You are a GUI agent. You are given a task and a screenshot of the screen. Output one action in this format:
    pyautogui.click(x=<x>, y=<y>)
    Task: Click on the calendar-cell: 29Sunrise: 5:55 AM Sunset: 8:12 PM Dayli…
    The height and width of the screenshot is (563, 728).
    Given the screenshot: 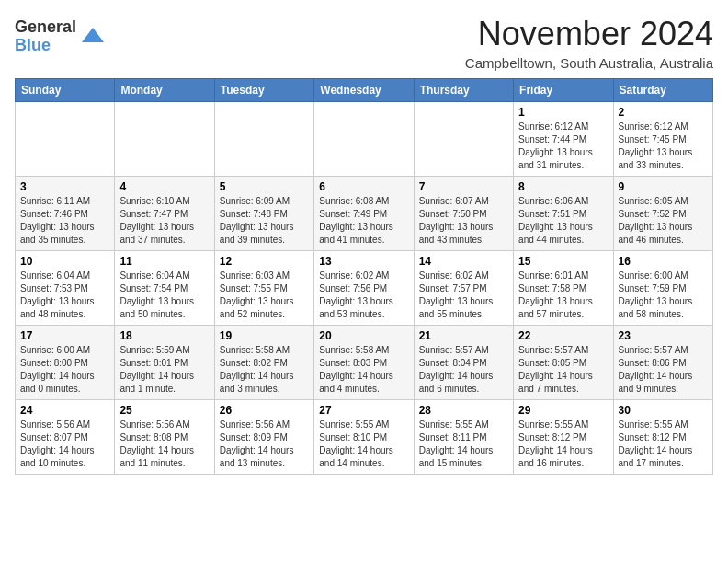 What is the action you would take?
    pyautogui.click(x=563, y=438)
    